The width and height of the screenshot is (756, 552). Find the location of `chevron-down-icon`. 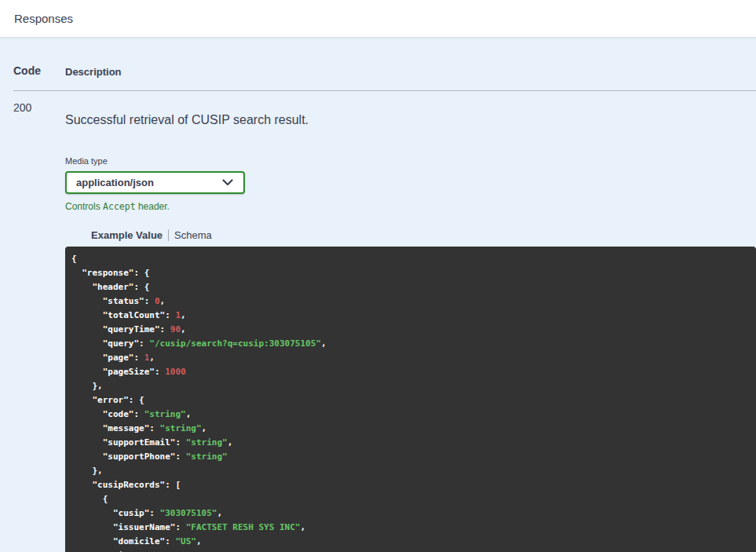

chevron-down-icon is located at coordinates (228, 182).